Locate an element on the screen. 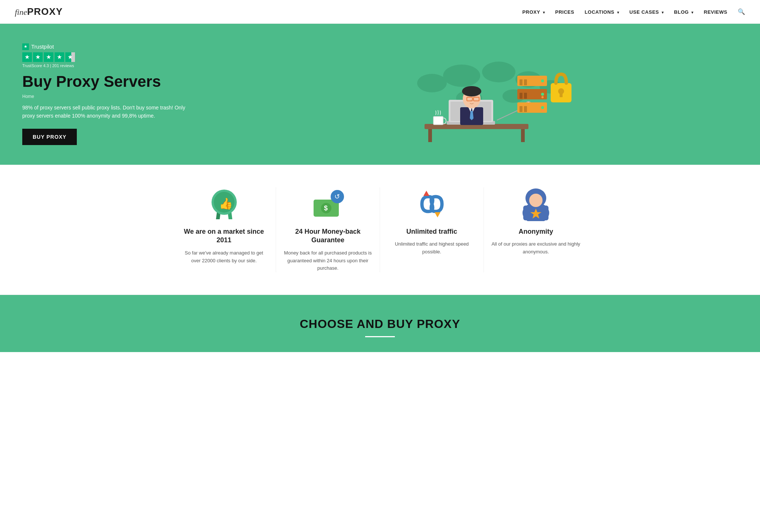 Image resolution: width=760 pixels, height=532 pixels. nav-item-reviews: REVIEWS is located at coordinates (715, 12).